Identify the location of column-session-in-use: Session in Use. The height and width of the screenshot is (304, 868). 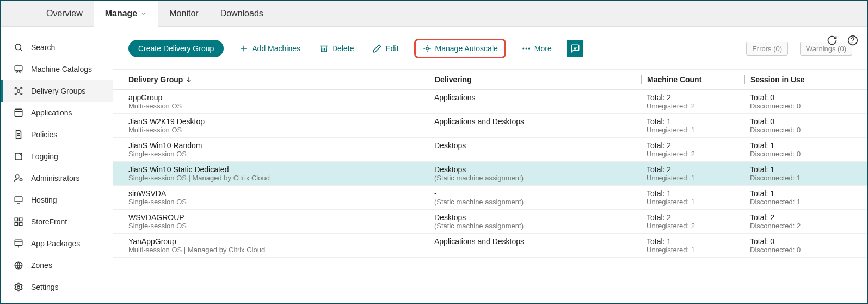
(798, 80).